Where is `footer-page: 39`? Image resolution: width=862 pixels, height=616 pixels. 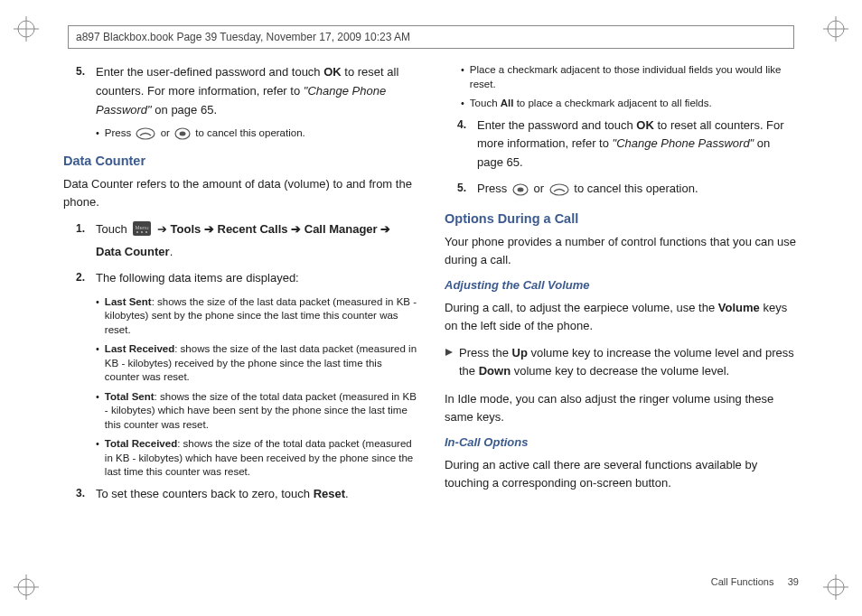
footer-page: 39 is located at coordinates (793, 582).